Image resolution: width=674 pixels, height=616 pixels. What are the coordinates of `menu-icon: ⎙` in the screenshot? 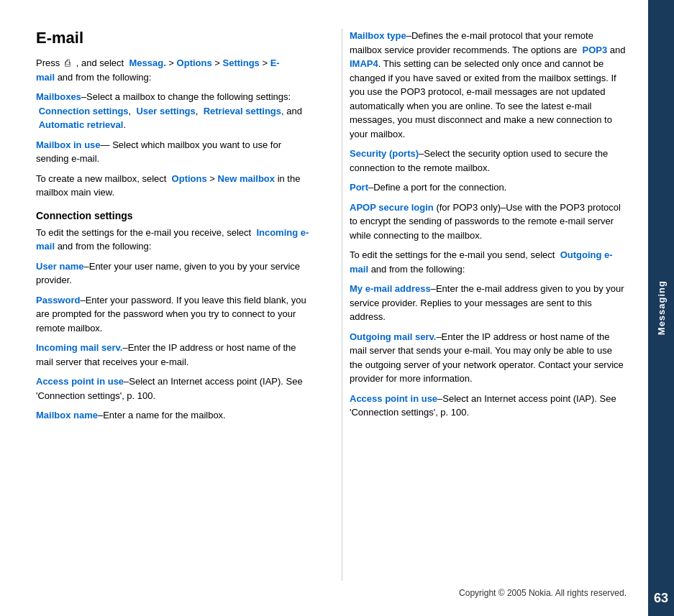 It's located at (68, 63).